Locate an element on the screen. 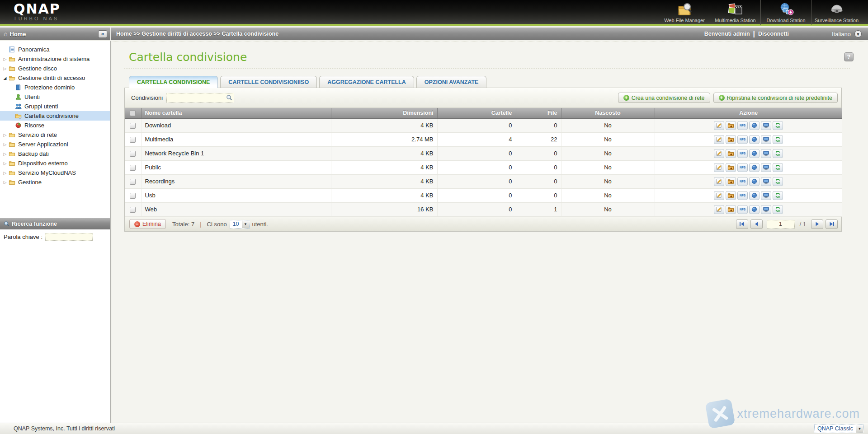  column-header-file: File is located at coordinates (538, 113).